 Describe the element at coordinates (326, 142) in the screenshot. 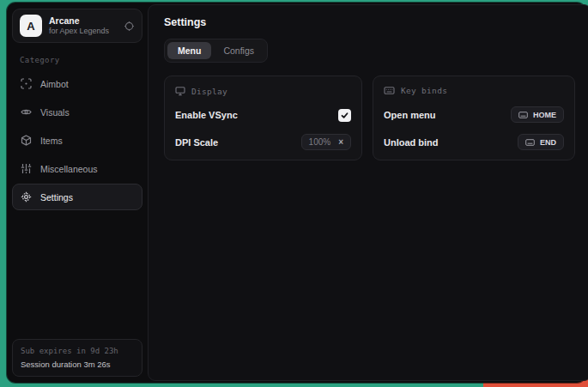

I see `dpi-scale-input: 100% ×` at that location.